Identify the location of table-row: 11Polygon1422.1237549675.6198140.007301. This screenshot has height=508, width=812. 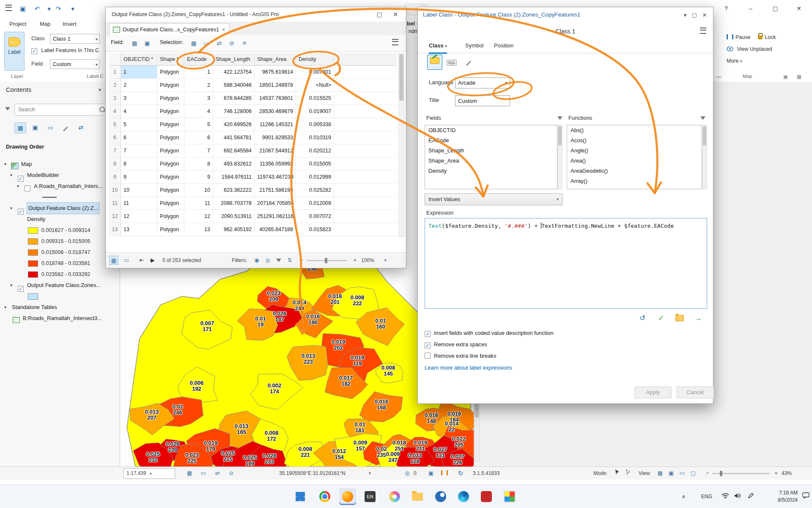
(253, 72).